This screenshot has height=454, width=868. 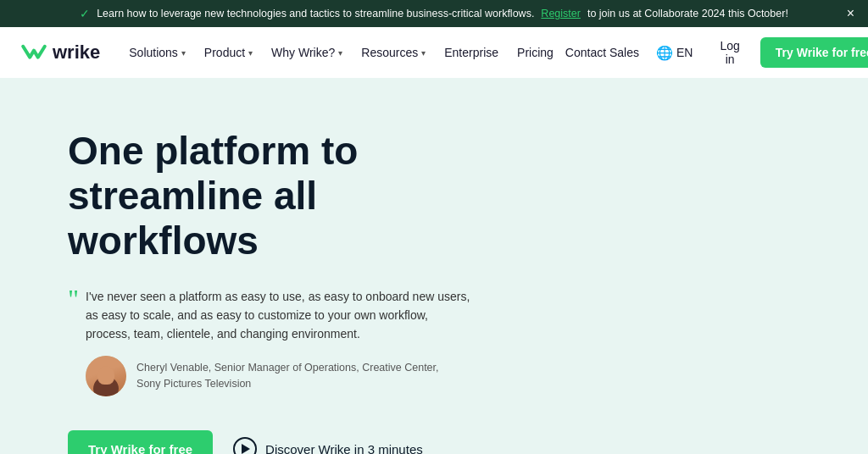 I want to click on navbar: wrike Solutions ▾ Product ▾ Why Wrike? ▾…, so click(x=434, y=53).